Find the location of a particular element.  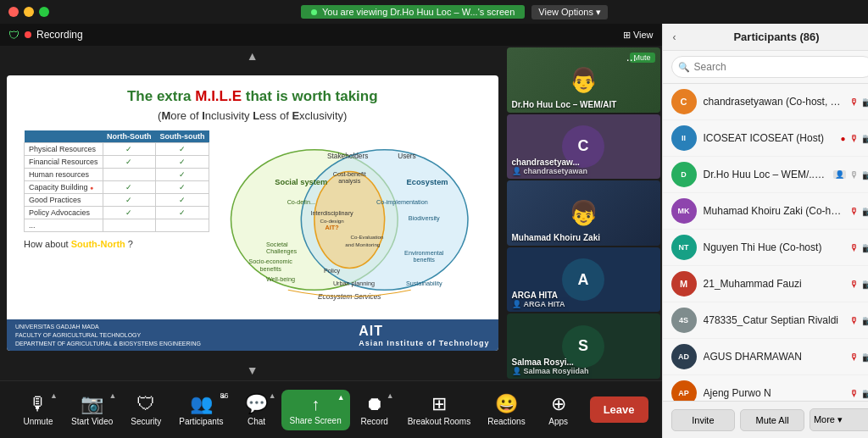

svg-text: Policy is located at coordinates (332, 269).